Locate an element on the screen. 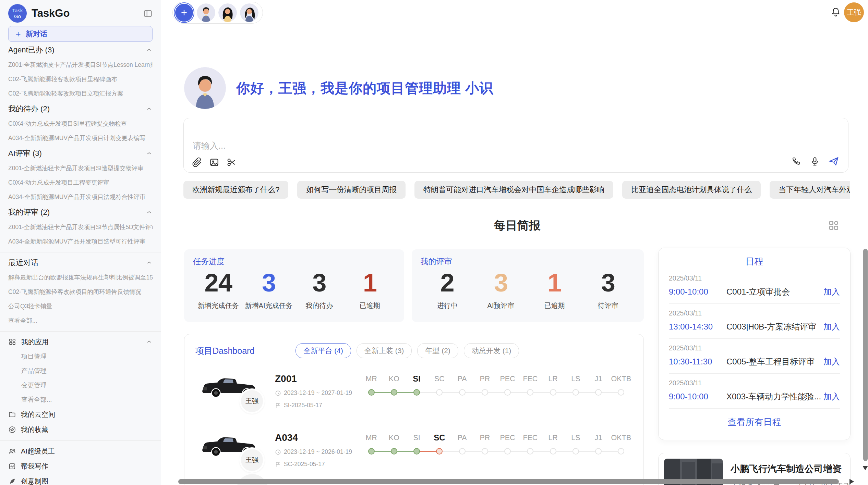  vertical-scrollbar is located at coordinates (865, 355).